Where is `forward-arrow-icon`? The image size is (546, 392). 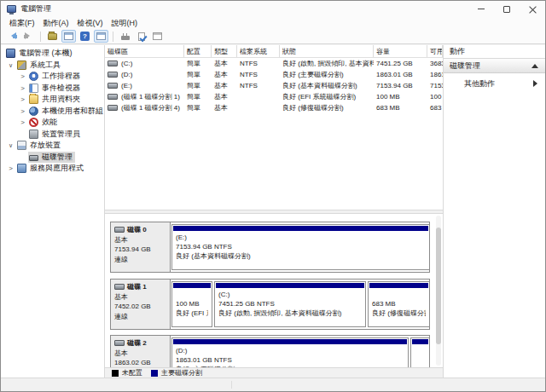
forward-arrow-icon is located at coordinates (29, 36).